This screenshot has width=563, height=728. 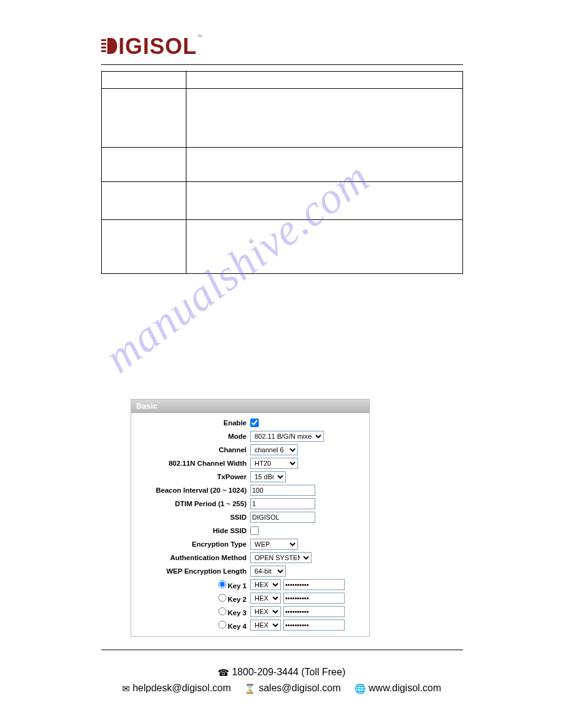 I want to click on key1-input, so click(x=314, y=585).